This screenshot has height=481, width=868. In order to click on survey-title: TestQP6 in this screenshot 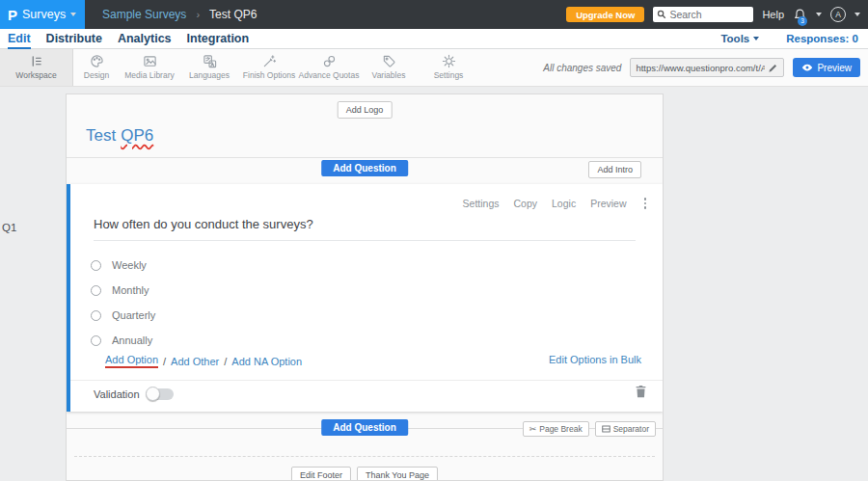, I will do `click(120, 136)`.